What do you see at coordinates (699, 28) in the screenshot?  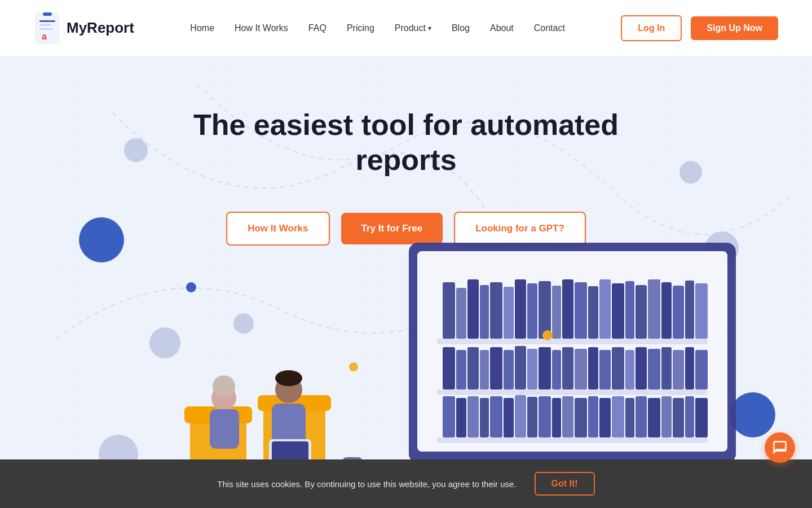 I see `nav-actions: Log In Sign Up Now` at bounding box center [699, 28].